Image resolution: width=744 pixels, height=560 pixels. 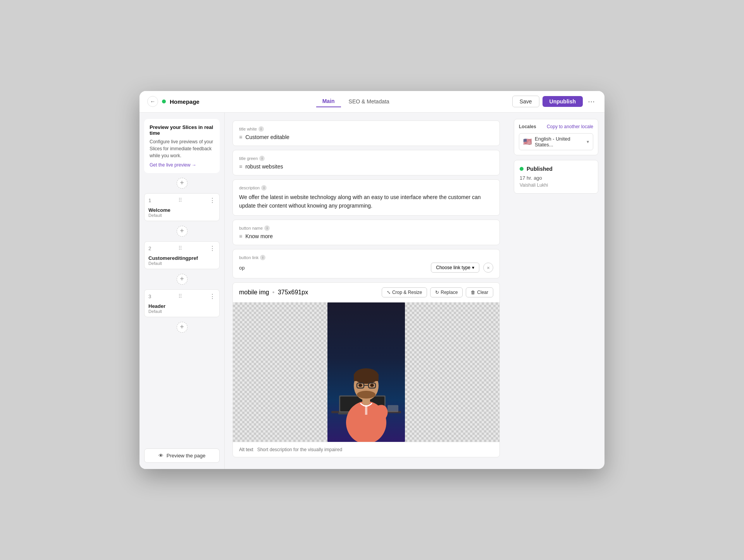 I want to click on field-button-link-label: button link i, so click(x=366, y=258).